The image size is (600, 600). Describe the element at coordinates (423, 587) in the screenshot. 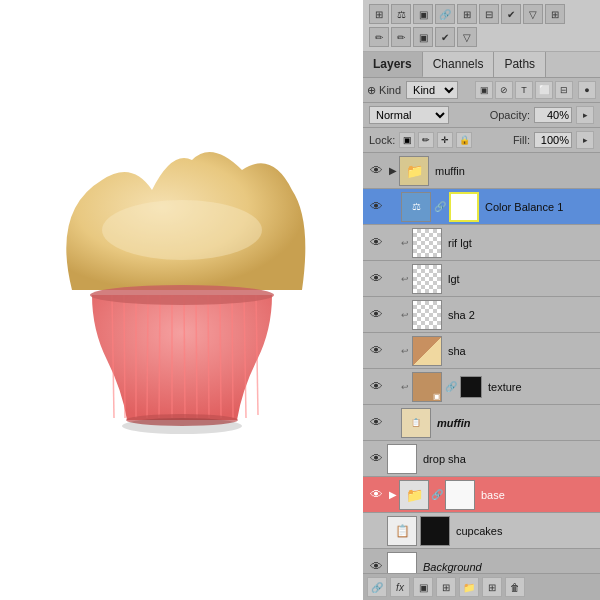

I see `bottom-mask-icon: ▣` at that location.